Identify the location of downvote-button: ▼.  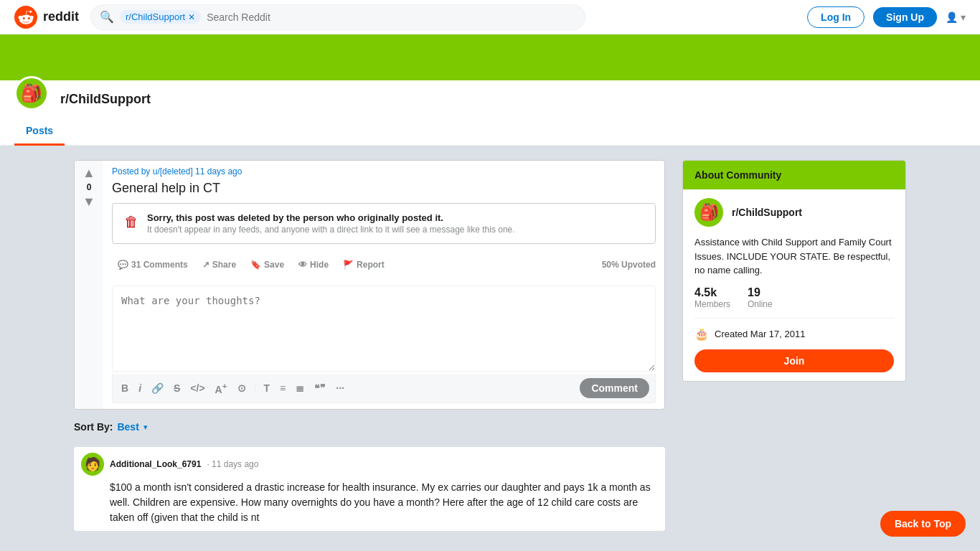
(89, 202).